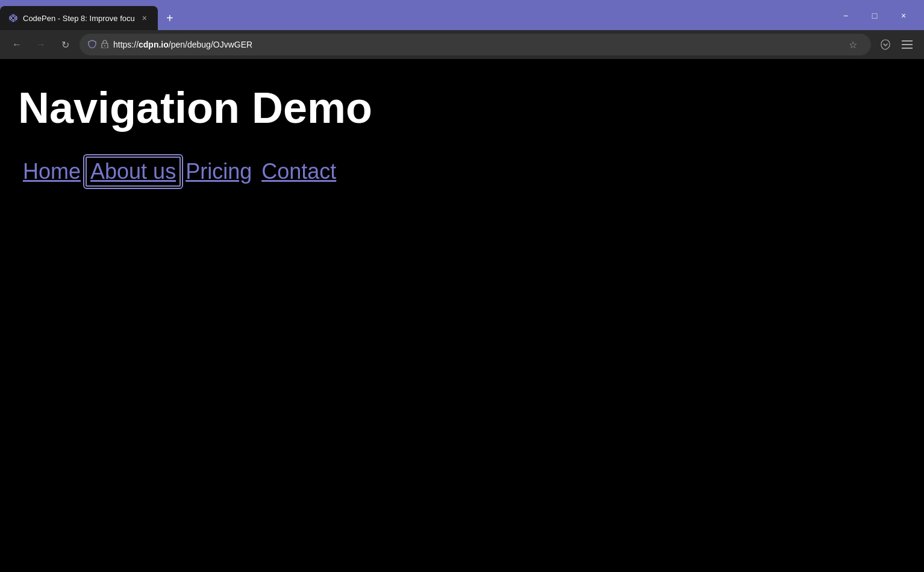 Image resolution: width=924 pixels, height=572 pixels. Describe the element at coordinates (170, 18) in the screenshot. I see `new-tab-button: +` at that location.